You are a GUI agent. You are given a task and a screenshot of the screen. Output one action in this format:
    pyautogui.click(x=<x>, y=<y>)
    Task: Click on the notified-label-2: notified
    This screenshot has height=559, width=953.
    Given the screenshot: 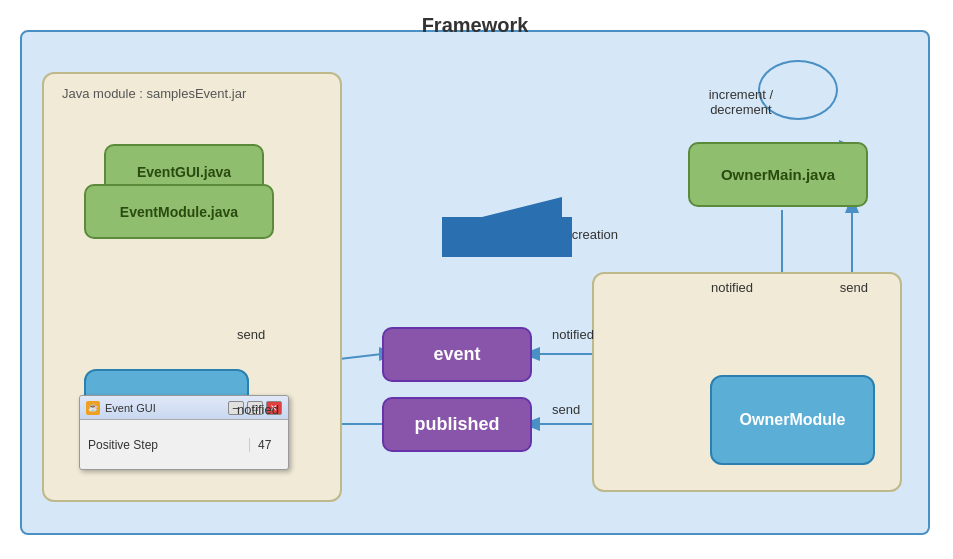 What is the action you would take?
    pyautogui.click(x=573, y=334)
    